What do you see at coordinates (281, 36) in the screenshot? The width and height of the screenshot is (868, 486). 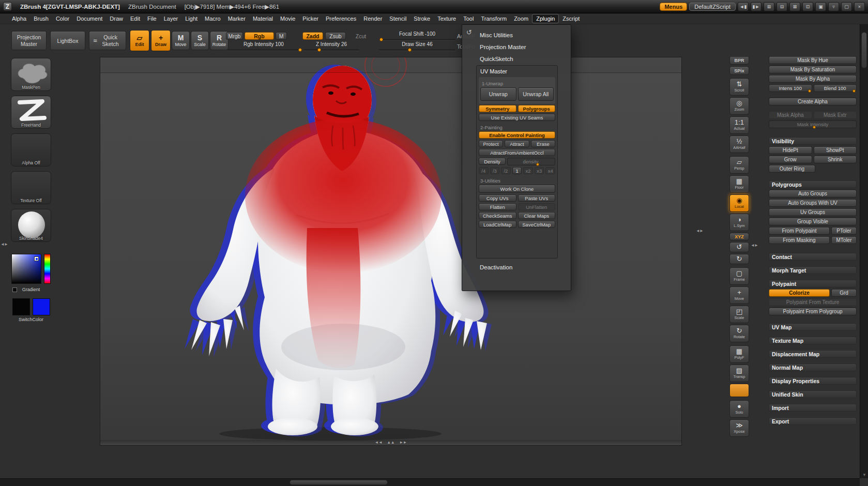 I see `m-button: M` at bounding box center [281, 36].